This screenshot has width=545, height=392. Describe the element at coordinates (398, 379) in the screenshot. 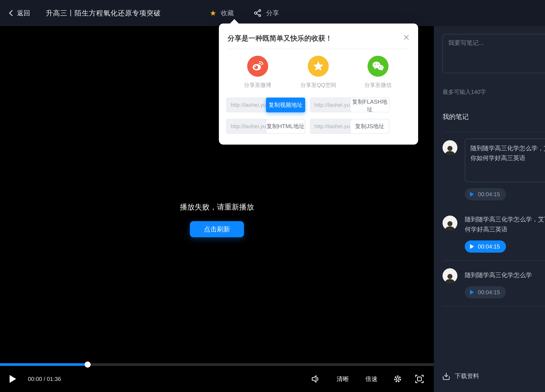

I see `settings-gear-icon` at that location.